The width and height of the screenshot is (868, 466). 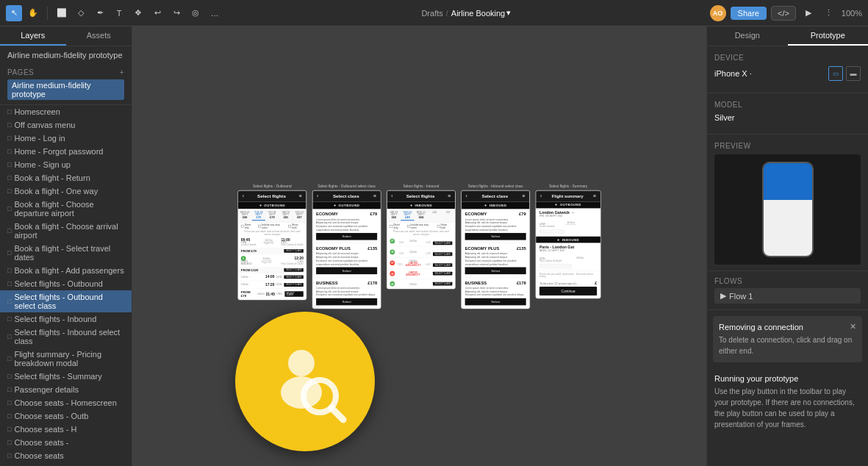 What do you see at coordinates (62, 13) in the screenshot?
I see `frame-tool-icon: ⬜` at bounding box center [62, 13].